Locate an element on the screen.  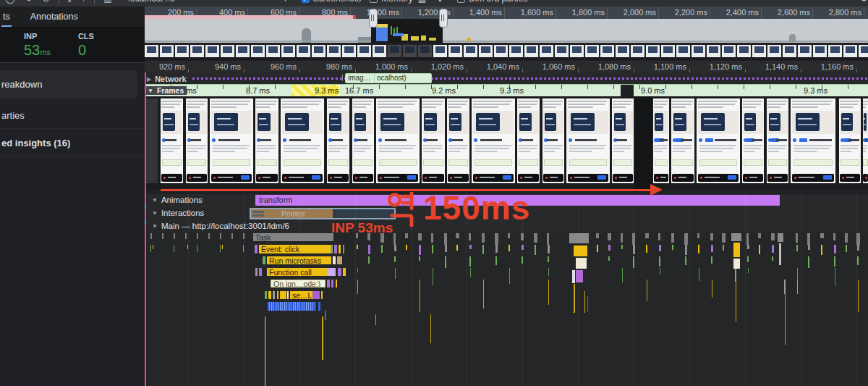
insight-item: arties is located at coordinates (72, 115).